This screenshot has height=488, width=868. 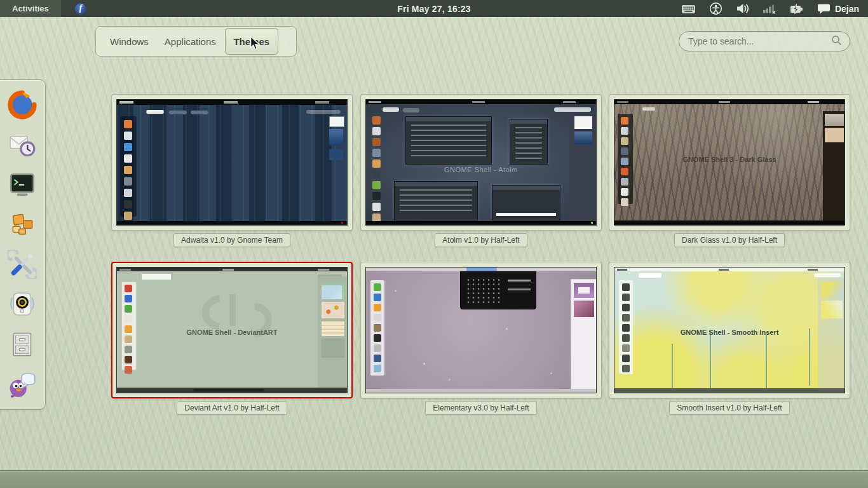 What do you see at coordinates (481, 330) in the screenshot?
I see `theme-thumbnail-elementary` at bounding box center [481, 330].